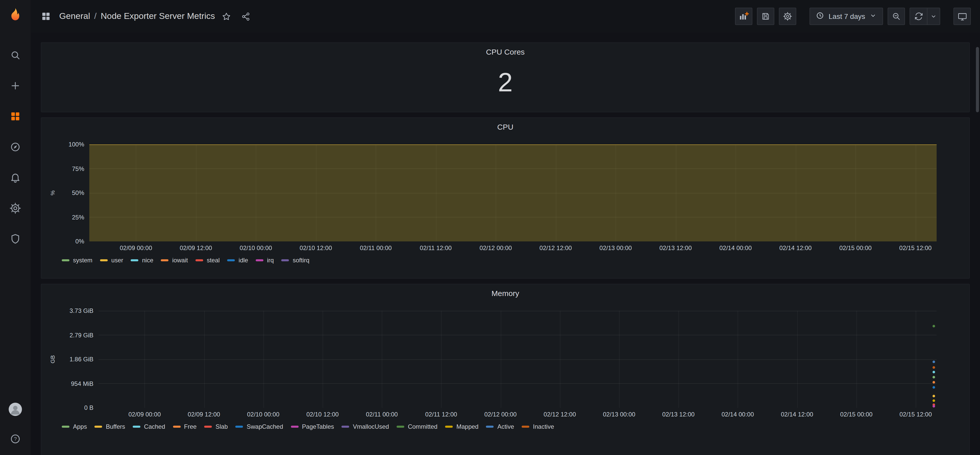 The image size is (980, 455). I want to click on legend-item: Mapped, so click(462, 427).